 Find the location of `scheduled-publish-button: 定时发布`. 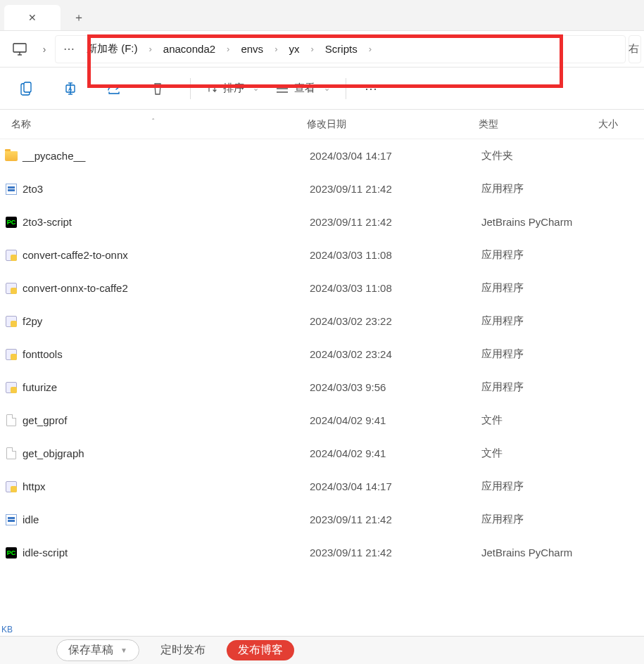

scheduled-publish-button: 定时发布 is located at coordinates (183, 650).